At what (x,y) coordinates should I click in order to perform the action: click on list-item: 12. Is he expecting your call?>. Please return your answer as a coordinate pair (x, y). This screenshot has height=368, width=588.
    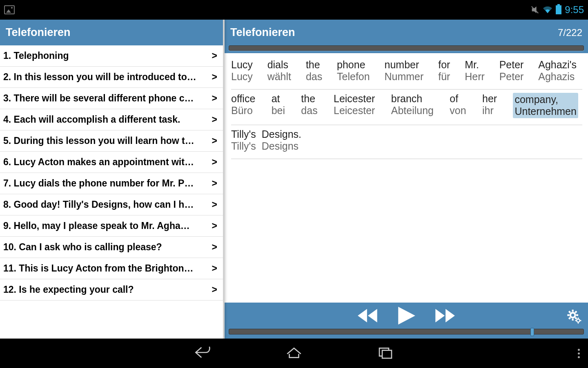
    Looking at the image, I should click on (111, 290).